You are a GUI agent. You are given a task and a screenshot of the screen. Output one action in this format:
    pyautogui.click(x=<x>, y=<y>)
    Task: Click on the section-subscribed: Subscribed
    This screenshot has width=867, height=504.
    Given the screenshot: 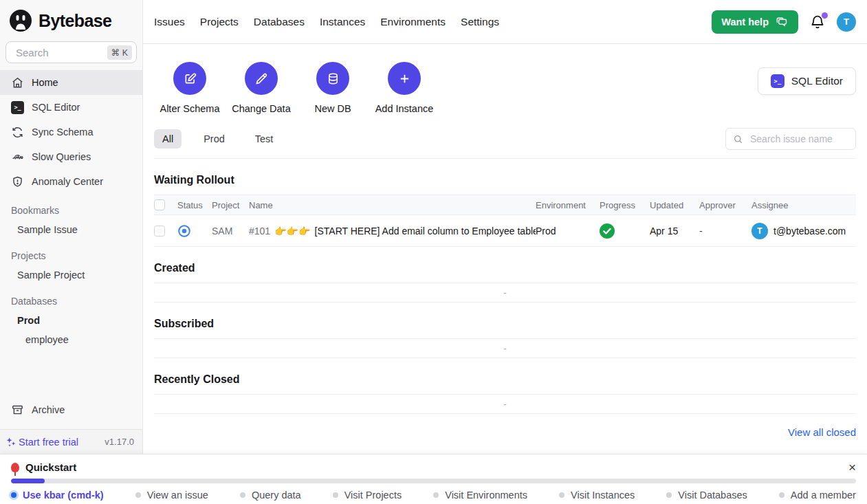 What is the action you would take?
    pyautogui.click(x=505, y=324)
    